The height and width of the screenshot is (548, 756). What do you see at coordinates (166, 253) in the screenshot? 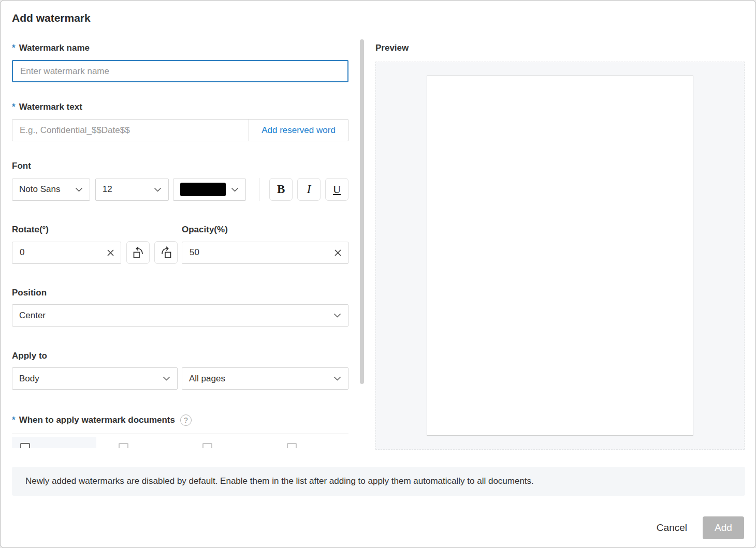
I see `rotate-cw-button` at bounding box center [166, 253].